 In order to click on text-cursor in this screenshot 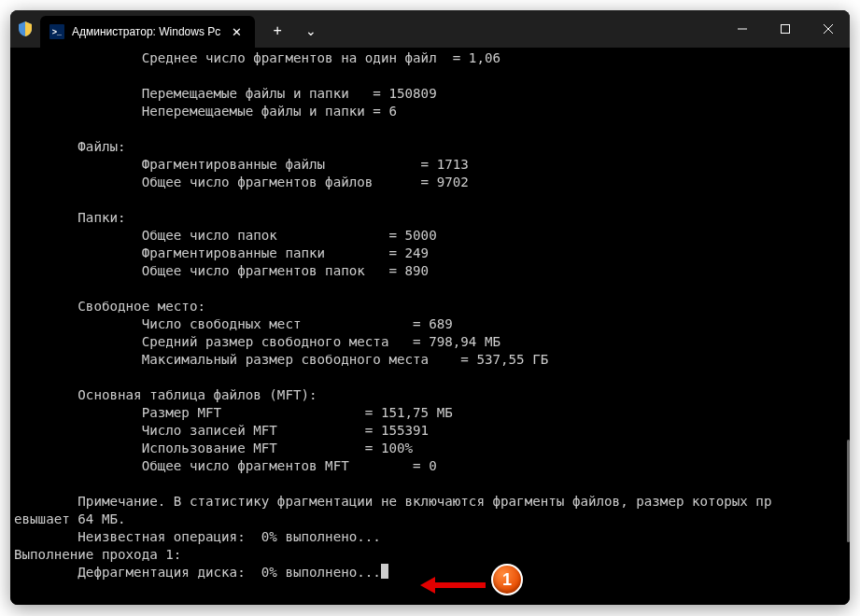, I will do `click(385, 571)`.